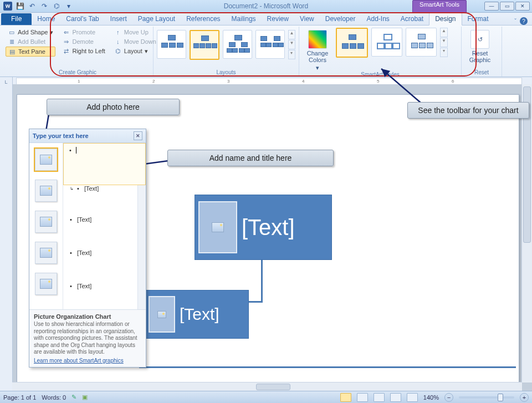 The width and height of the screenshot is (532, 403). Describe the element at coordinates (487, 397) in the screenshot. I see `zoom-slider` at that location.